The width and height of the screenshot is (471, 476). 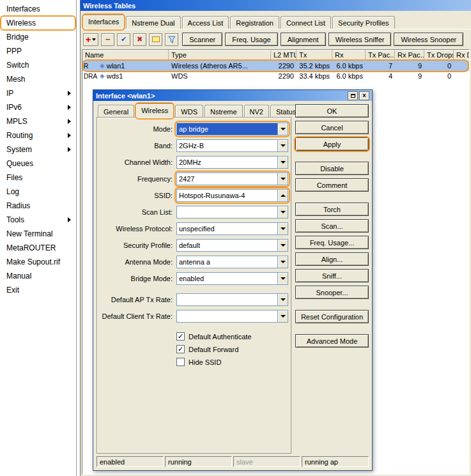 I want to click on freq-usage-button: Freq. Usage..., so click(x=332, y=243).